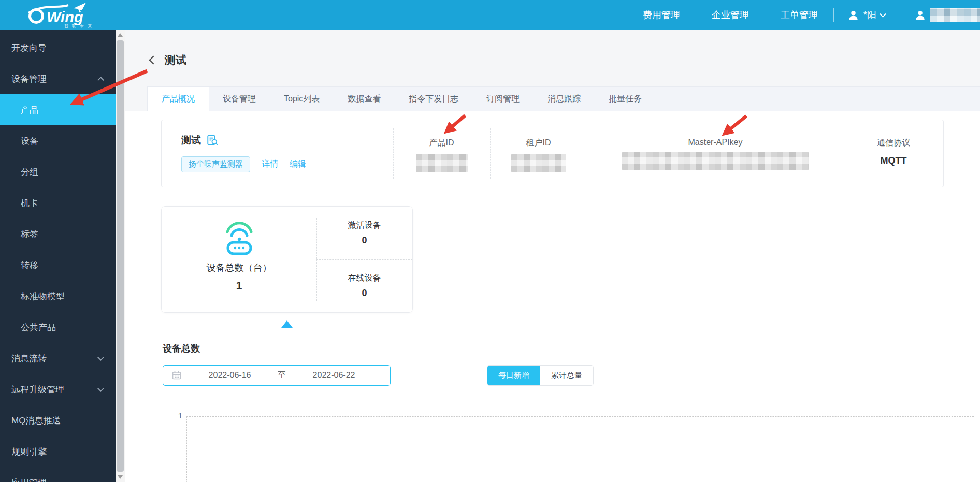  What do you see at coordinates (239, 237) in the screenshot?
I see `device-wifi-icon` at bounding box center [239, 237].